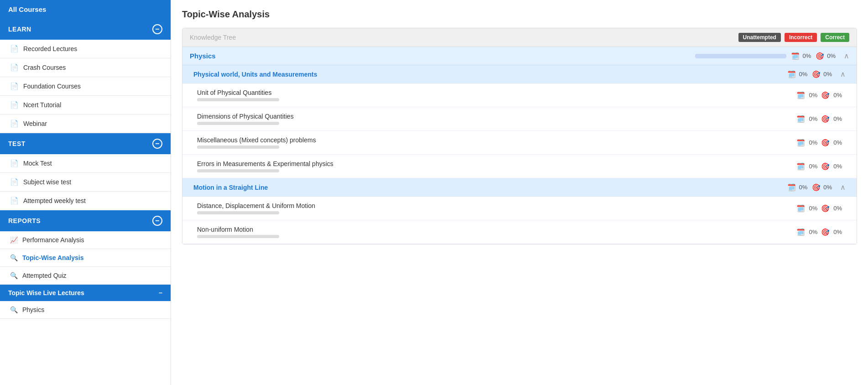  I want to click on card-header-bar: Knowledge Tree Unattempted Incorrect Cor…, so click(520, 37).